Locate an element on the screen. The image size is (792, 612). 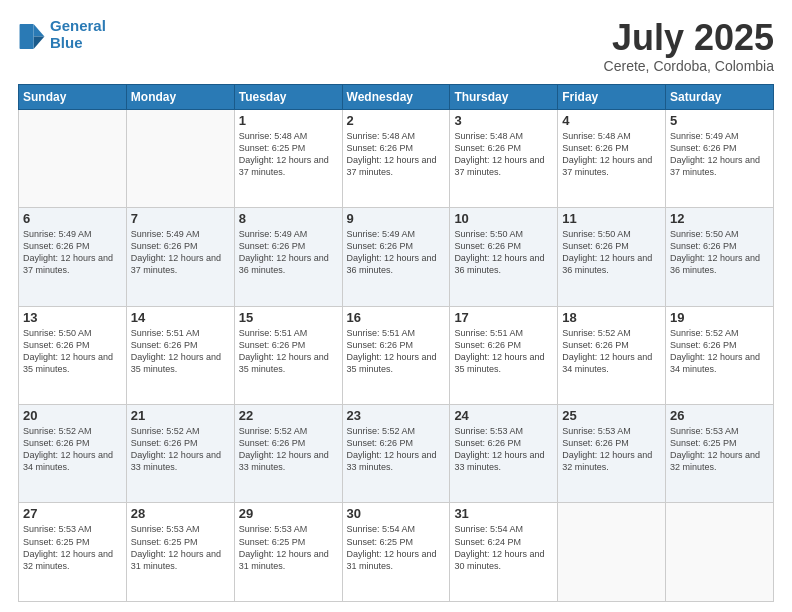
calendar-cell: 24Sunrise: 5:53 AMSunset: 6:26 PMDayligh… is located at coordinates (504, 454).